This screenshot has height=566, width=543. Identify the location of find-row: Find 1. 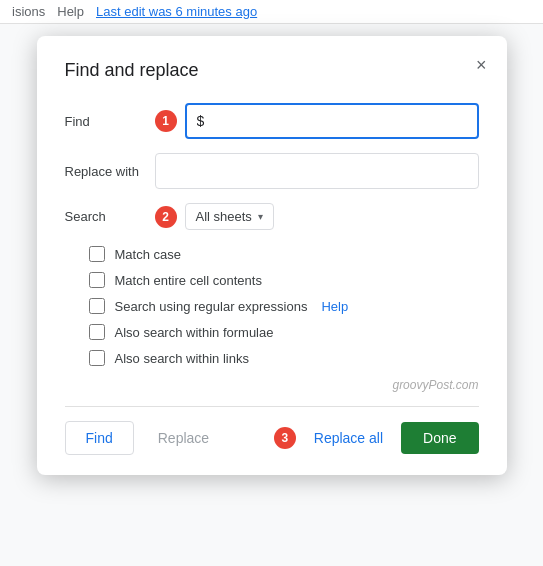
(272, 121).